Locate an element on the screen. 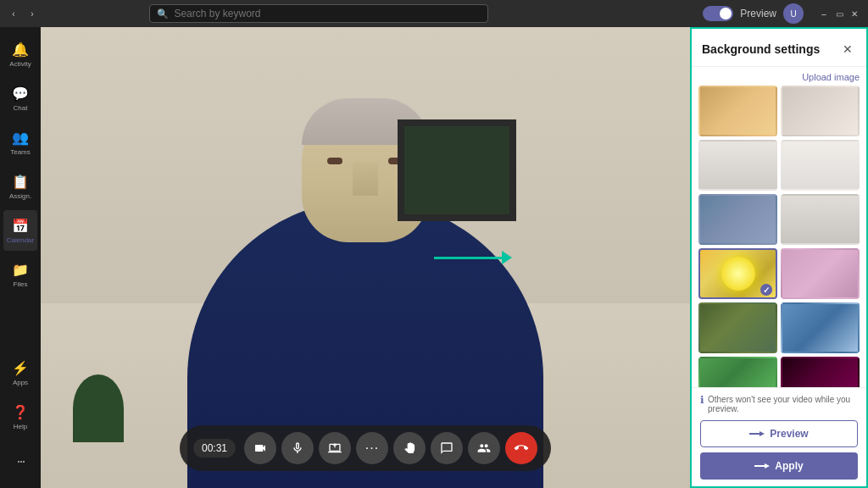 The image size is (868, 488). sidebar-label-chat: Chat is located at coordinates (20, 108).